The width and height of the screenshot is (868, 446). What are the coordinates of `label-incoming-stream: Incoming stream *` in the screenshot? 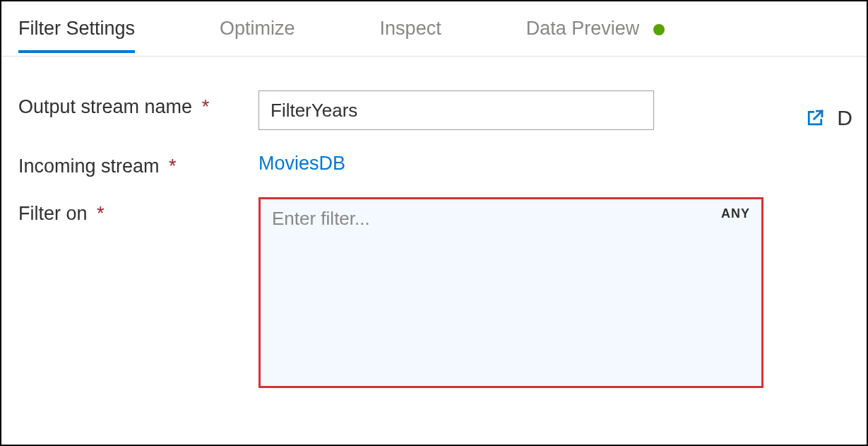 It's located at (138, 164).